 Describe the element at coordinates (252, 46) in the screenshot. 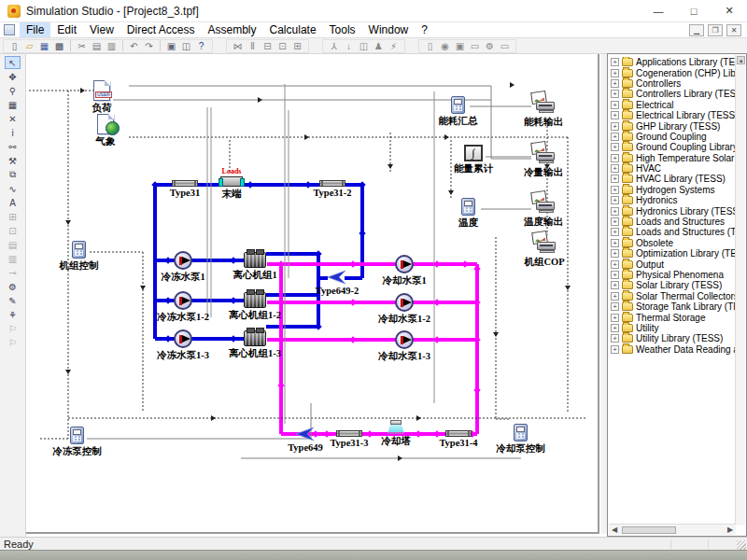

I see `zoom-100-button: Ⅱ` at that location.